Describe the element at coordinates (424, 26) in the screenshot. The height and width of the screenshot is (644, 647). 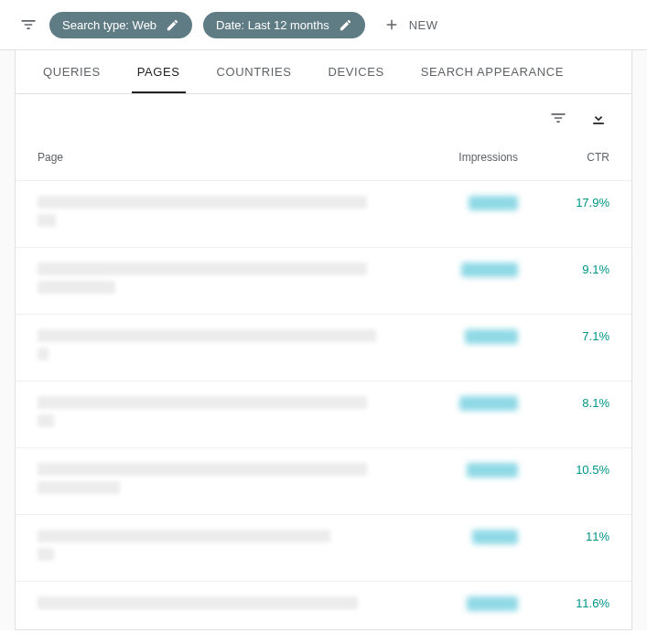
I see `new-filter-label: NEW` at that location.